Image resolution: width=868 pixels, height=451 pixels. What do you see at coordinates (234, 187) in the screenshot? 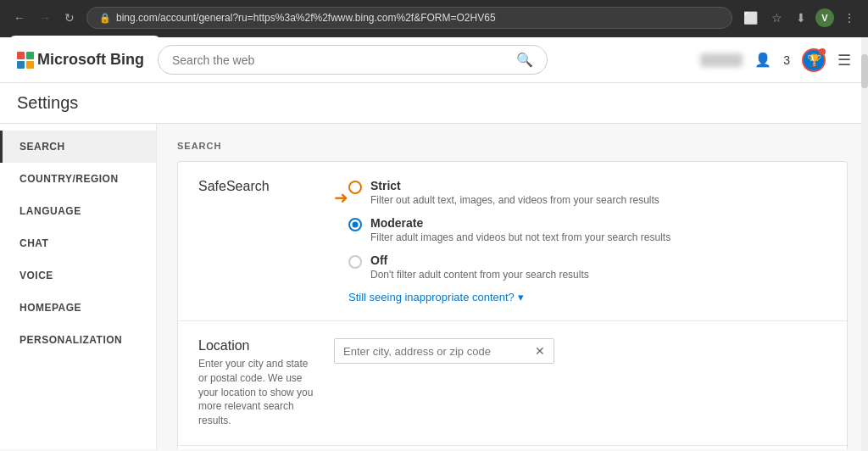
I see `safesearch-label: SafeSearch` at bounding box center [234, 187].